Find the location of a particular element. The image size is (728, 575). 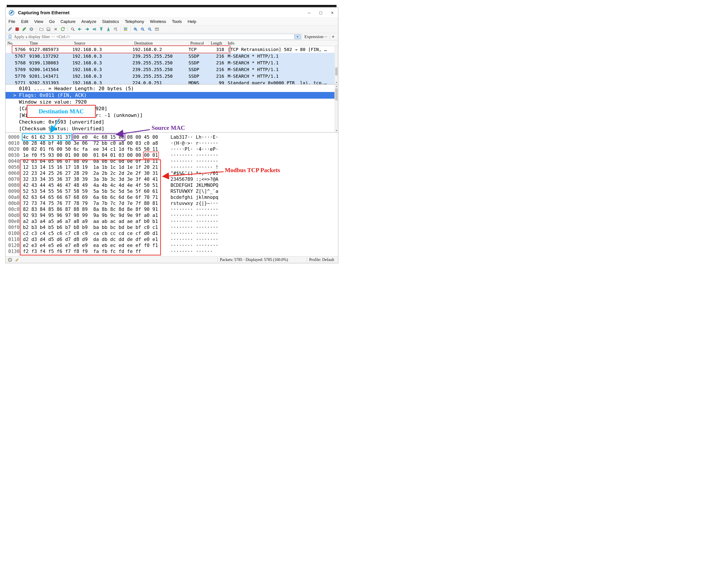

menu-file: File is located at coordinates (12, 22).